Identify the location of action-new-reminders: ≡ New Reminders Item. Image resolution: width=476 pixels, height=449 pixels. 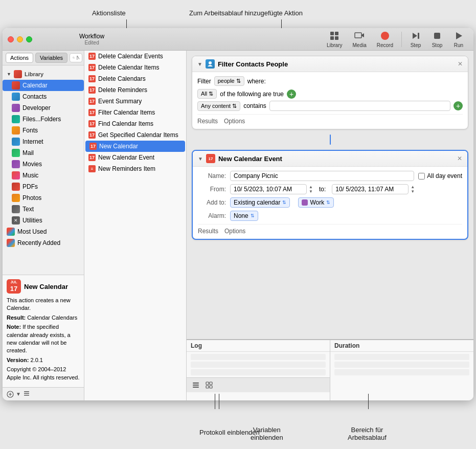
(135, 169).